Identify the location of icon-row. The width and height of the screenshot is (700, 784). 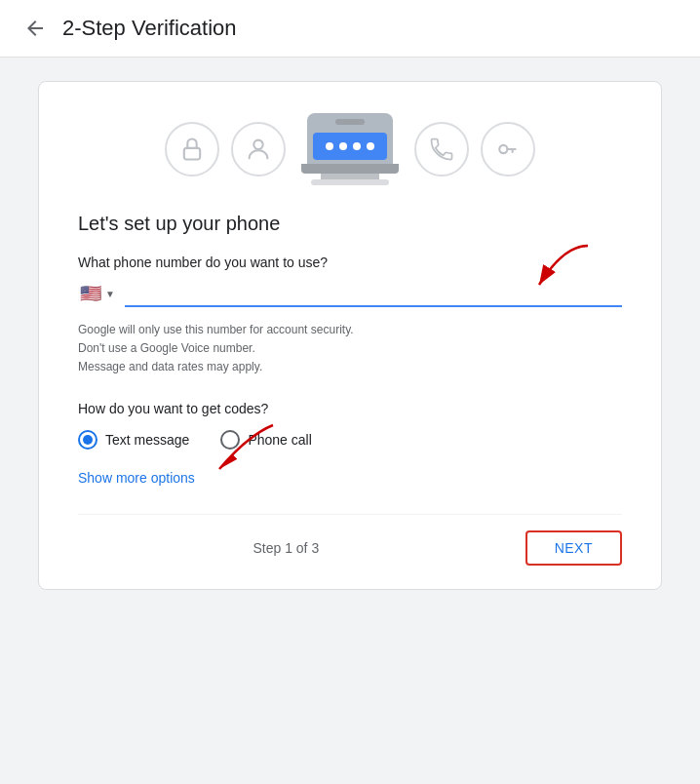
(350, 149).